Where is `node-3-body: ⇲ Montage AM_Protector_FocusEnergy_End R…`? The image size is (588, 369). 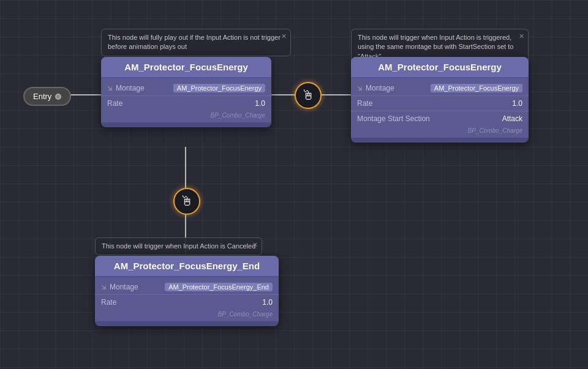
node-3-body: ⇲ Montage AM_Protector_FocusEnergy_End R… is located at coordinates (187, 294).